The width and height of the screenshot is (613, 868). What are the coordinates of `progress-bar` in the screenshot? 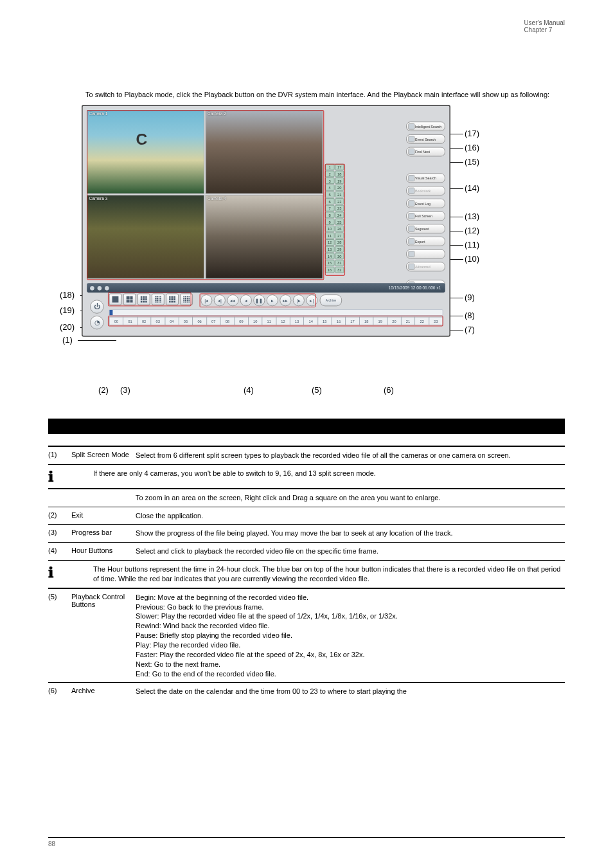 It's located at (276, 312).